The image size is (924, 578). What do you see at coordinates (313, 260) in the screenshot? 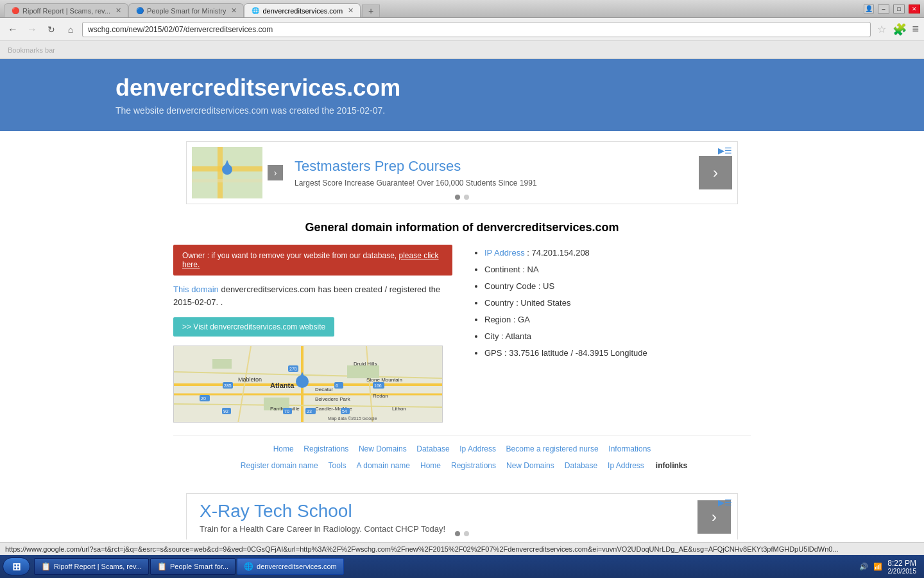
I see `owner-box: Owner : if you want to remove your websi…` at bounding box center [313, 260].